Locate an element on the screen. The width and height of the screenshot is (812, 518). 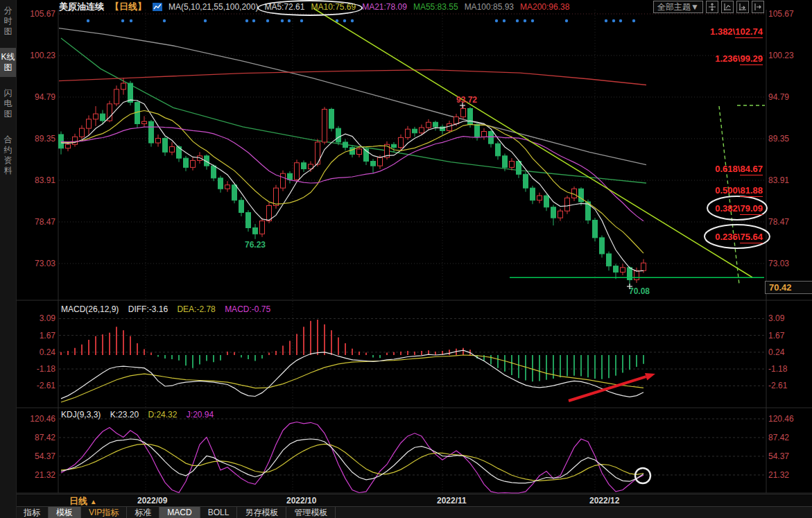
left-sidebar: 分时图 K线图 闪电图 合约资料 is located at coordinates (8, 259).